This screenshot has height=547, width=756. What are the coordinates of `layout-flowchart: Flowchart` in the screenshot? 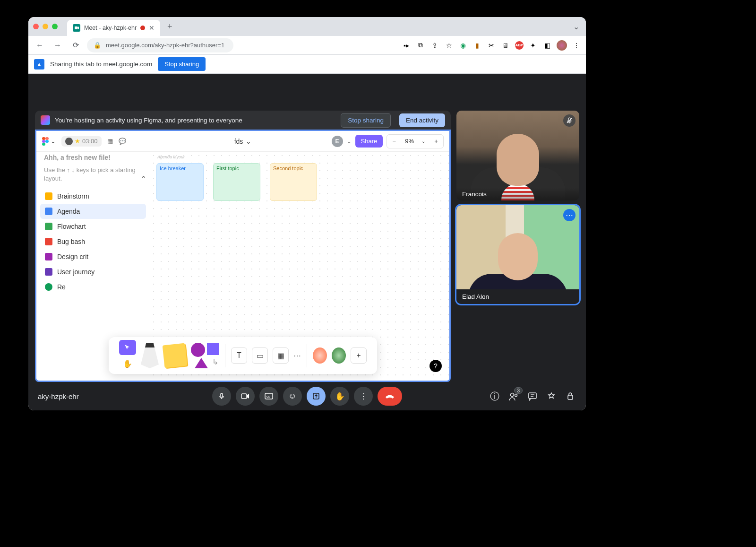 It's located at (93, 226).